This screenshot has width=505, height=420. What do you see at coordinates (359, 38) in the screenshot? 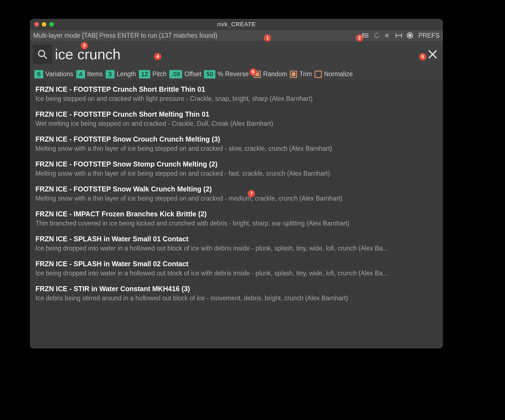
I see `callout-badge-2: 2` at bounding box center [359, 38].